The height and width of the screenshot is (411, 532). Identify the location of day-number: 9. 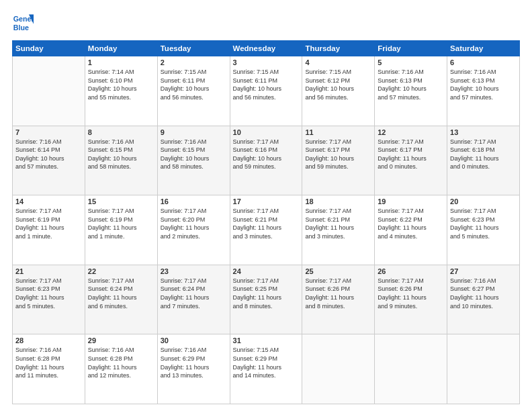
(193, 132).